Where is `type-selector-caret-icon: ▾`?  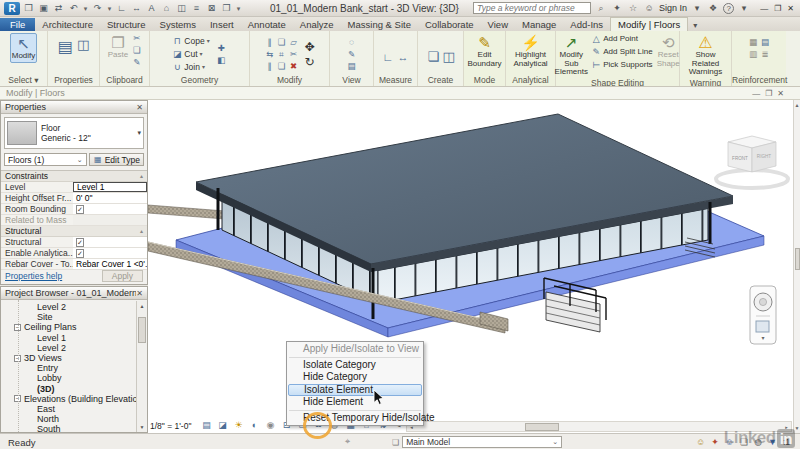
type-selector-caret-icon: ▾ is located at coordinates (139, 133).